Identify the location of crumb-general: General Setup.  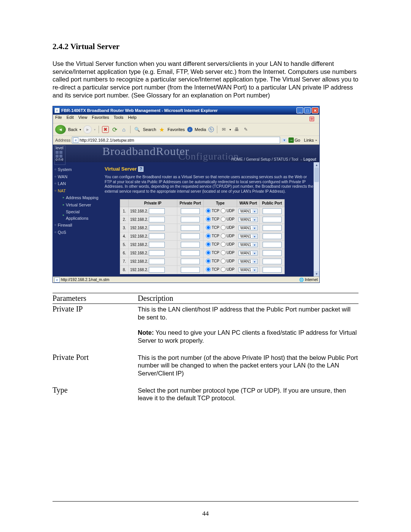
(258, 159).